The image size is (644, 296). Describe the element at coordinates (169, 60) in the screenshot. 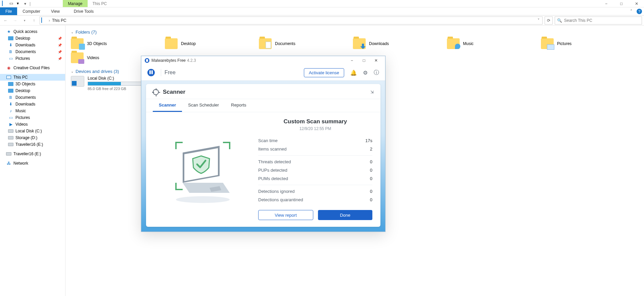

I see `mb-title: Malwarebytes Free` at that location.